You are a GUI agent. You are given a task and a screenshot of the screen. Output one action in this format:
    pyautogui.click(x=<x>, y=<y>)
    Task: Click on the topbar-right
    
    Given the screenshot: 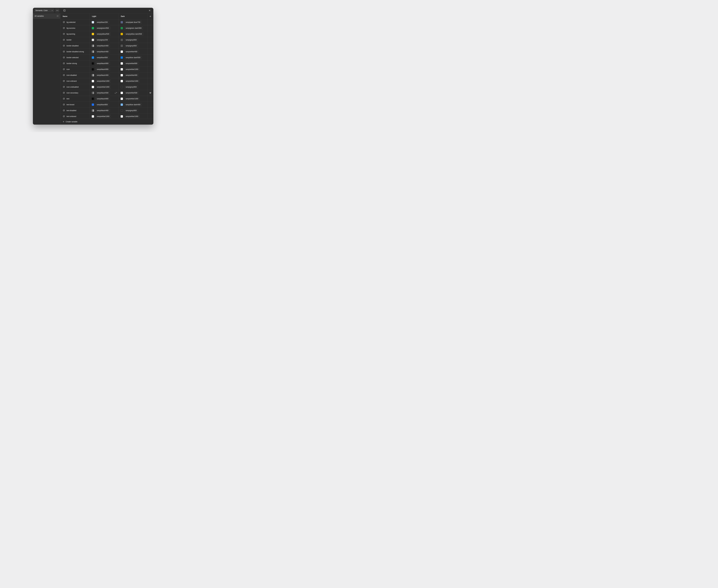 What is the action you would take?
    pyautogui.click(x=107, y=10)
    